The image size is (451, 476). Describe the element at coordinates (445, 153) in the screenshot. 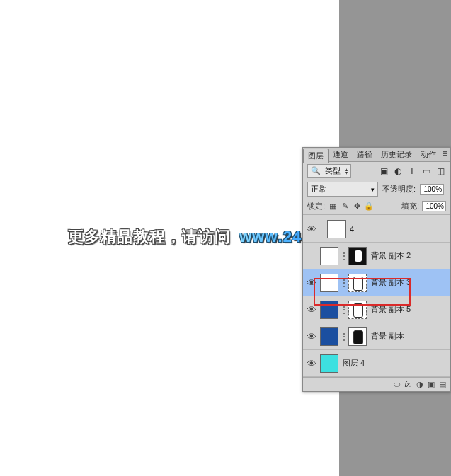

I see `panel-menu-icon: ≡` at that location.